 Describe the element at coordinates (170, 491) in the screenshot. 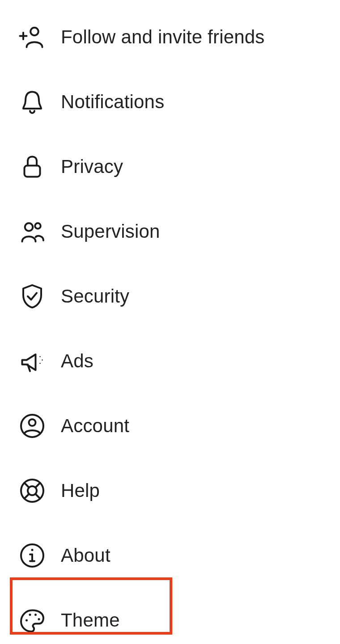

I see `settings-item-help: Help` at that location.